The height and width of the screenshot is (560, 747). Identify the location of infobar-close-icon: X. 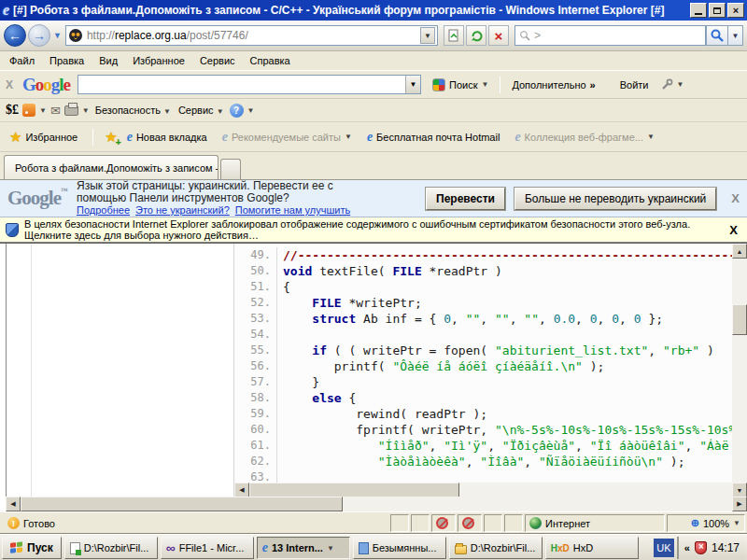
(734, 230).